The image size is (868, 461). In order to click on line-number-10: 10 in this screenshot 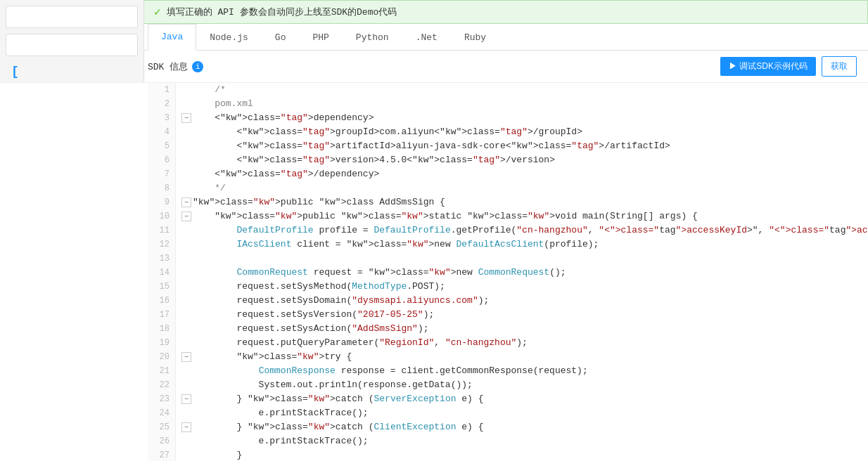, I will do `click(162, 216)`.